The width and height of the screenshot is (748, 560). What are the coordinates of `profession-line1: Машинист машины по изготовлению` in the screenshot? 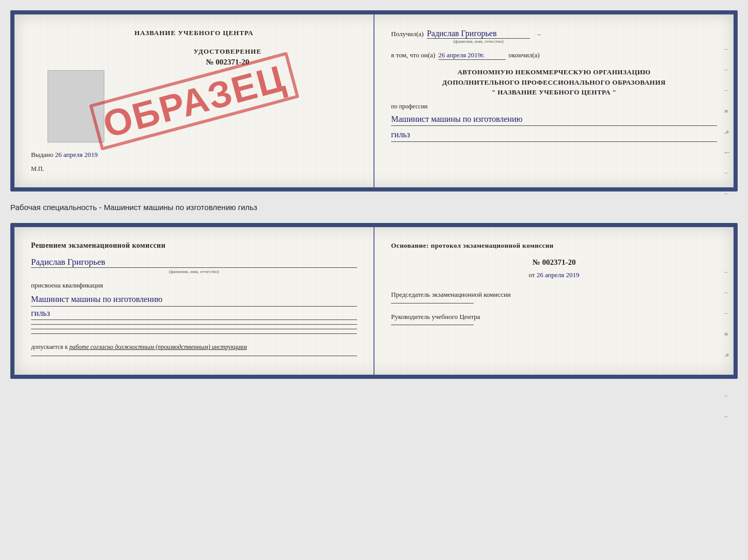 It's located at (554, 120).